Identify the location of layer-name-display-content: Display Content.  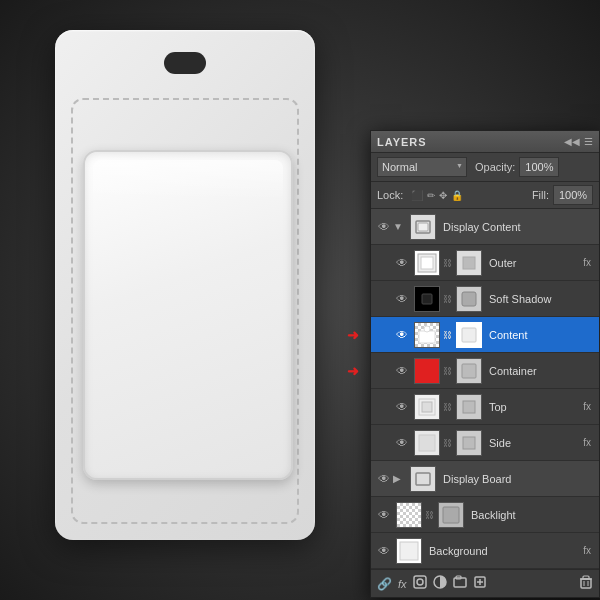
(517, 227).